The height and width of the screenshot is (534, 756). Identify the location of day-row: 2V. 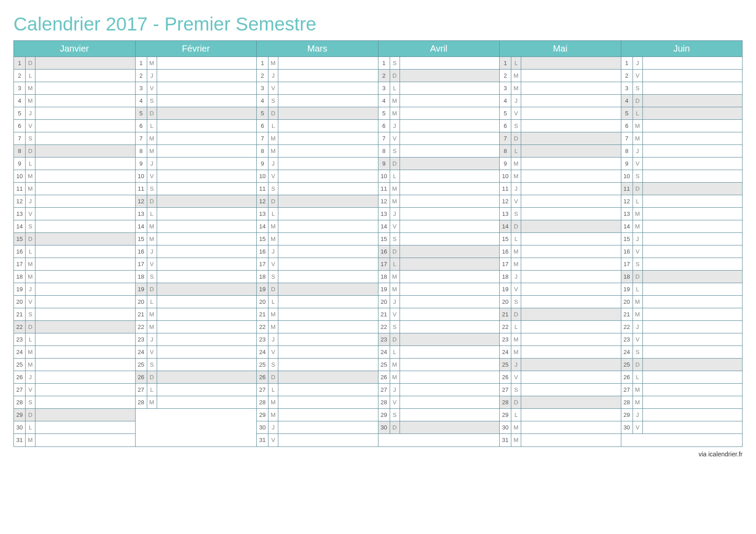
(682, 76).